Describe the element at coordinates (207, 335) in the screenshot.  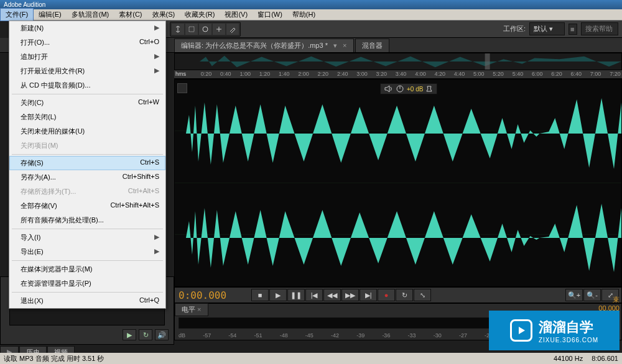
I see `db-tick: -57` at that location.